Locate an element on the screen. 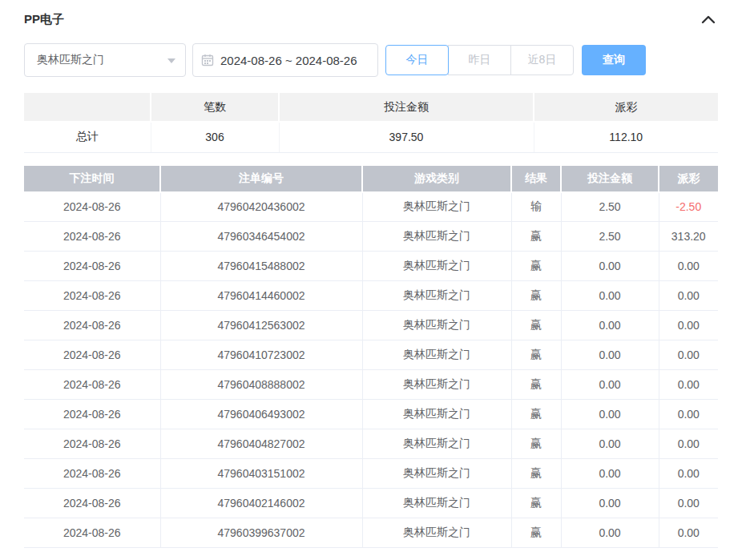 This screenshot has width=742, height=560. calendar-icon is located at coordinates (208, 60).